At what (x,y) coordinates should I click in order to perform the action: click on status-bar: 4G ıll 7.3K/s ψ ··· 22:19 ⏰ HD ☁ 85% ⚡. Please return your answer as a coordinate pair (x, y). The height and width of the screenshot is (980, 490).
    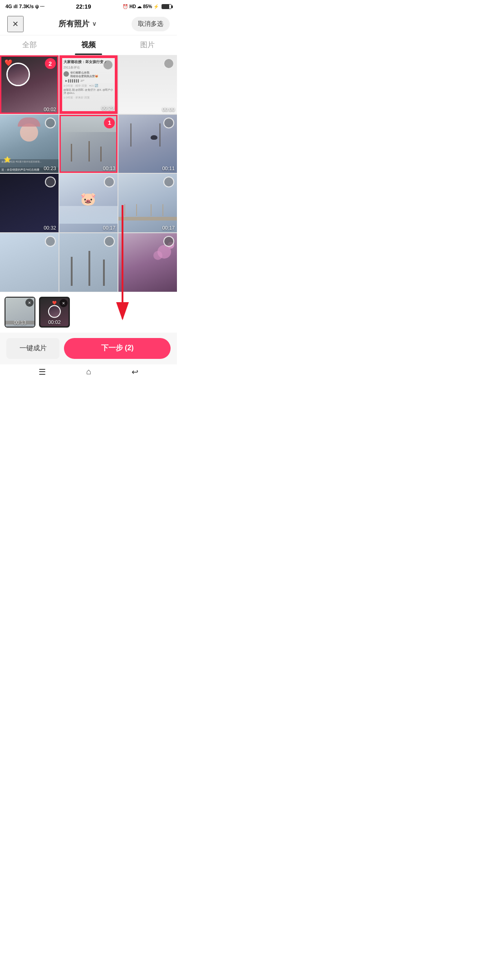
    Looking at the image, I should click on (88, 6).